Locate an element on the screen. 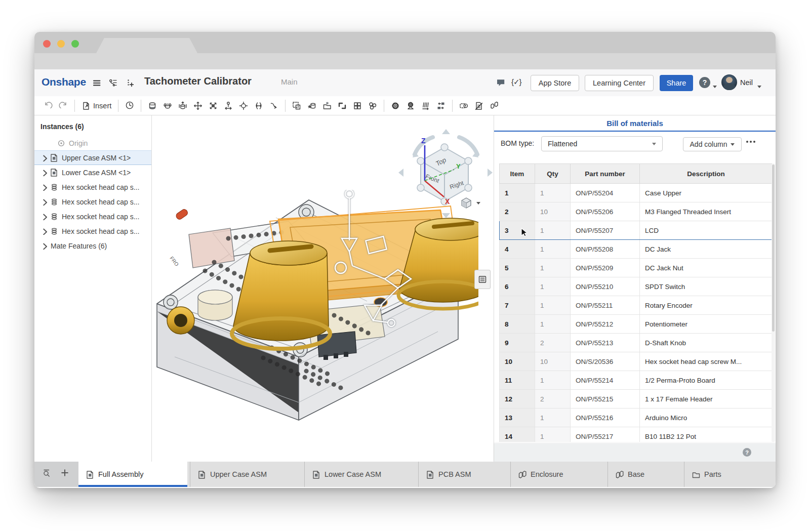  tab-full-assembly: Full Assembly is located at coordinates (133, 474).